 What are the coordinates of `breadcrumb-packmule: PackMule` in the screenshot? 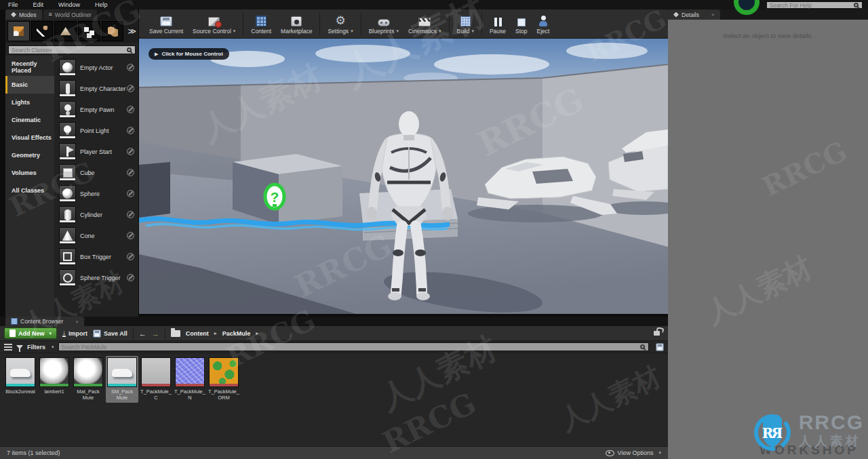 It's located at (237, 334).